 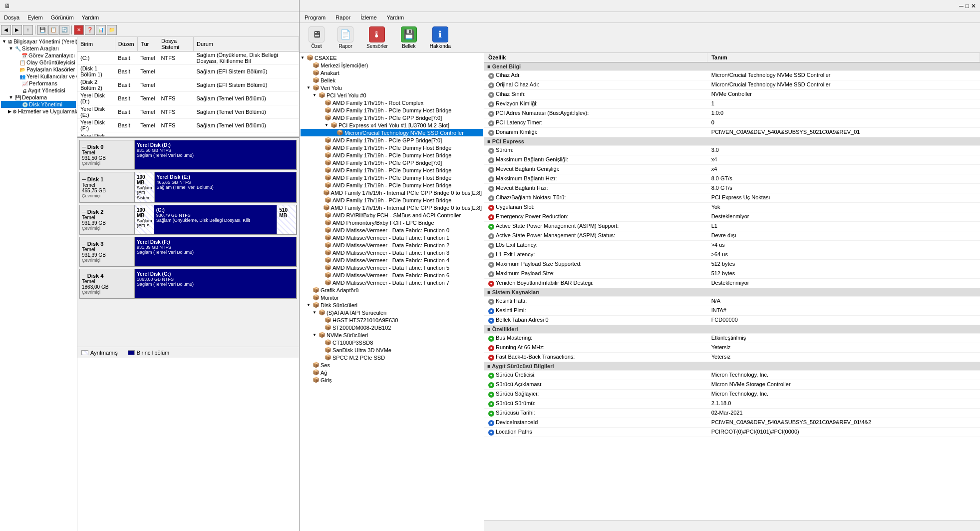 I want to click on back-button: ◀, so click(x=6, y=30).